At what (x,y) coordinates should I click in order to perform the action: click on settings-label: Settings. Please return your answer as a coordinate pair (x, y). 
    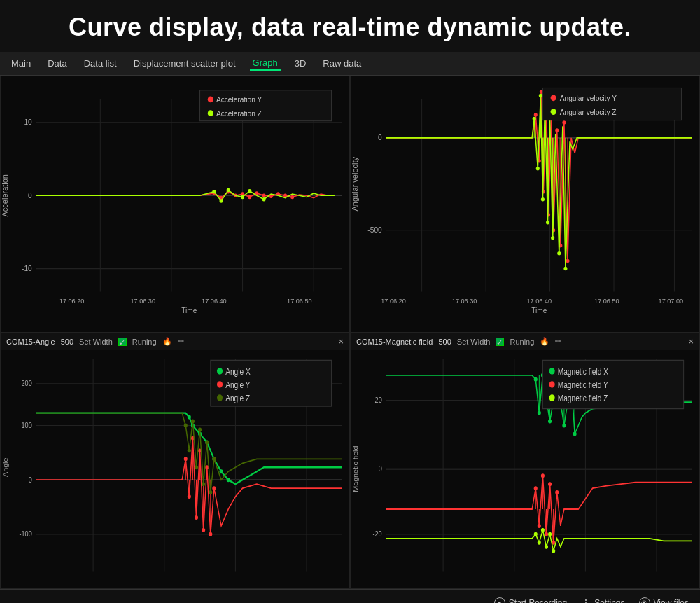
    Looking at the image, I should click on (609, 601).